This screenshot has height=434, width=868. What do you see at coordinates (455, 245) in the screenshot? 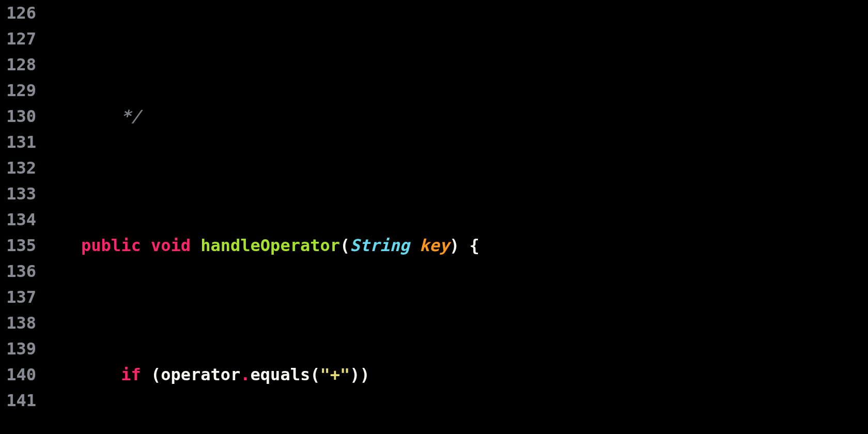
I see `code-line: public void handleOperator(String key) {` at bounding box center [455, 245].